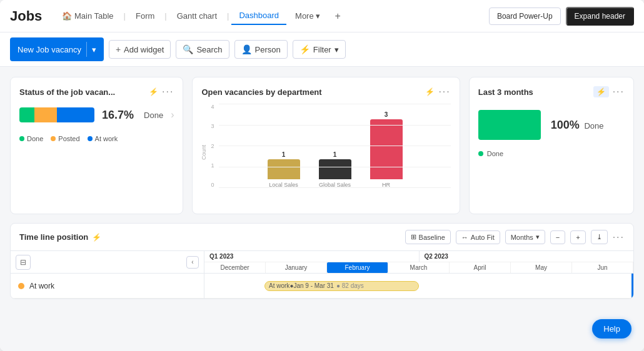  What do you see at coordinates (319, 49) in the screenshot?
I see `filter-button: ⚡ Filter ▾` at bounding box center [319, 49].